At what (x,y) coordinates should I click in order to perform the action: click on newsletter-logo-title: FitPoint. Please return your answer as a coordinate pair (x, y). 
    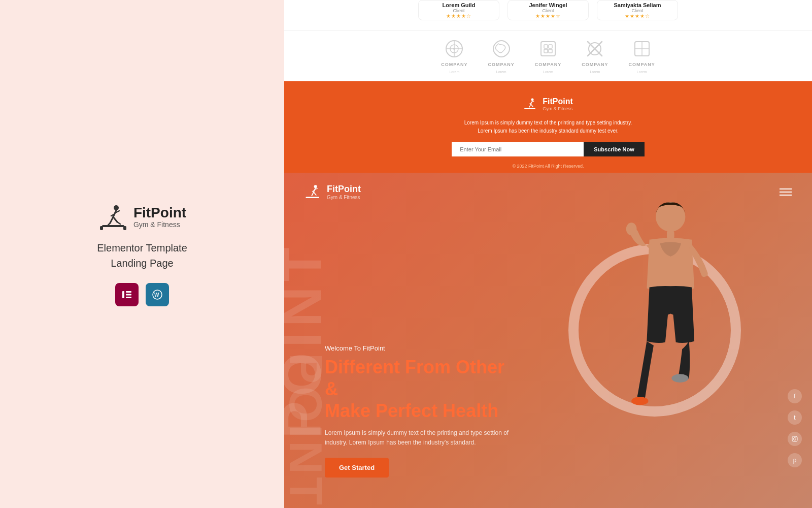
    Looking at the image, I should click on (558, 102).